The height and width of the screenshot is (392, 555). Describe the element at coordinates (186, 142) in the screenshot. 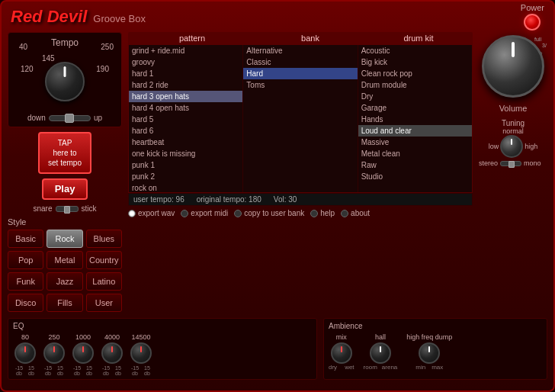

I see `pattern-item: heartbeat` at that location.